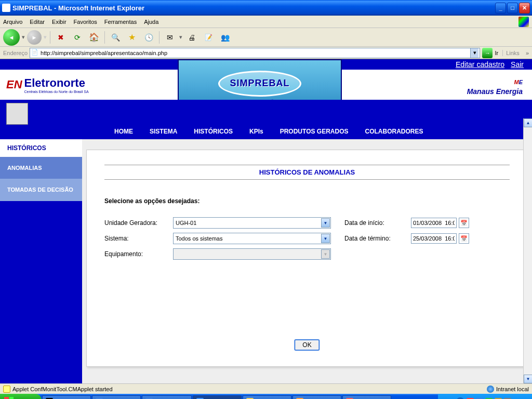 This screenshot has width=532, height=399. I want to click on link-sair: Sair, so click(517, 64).